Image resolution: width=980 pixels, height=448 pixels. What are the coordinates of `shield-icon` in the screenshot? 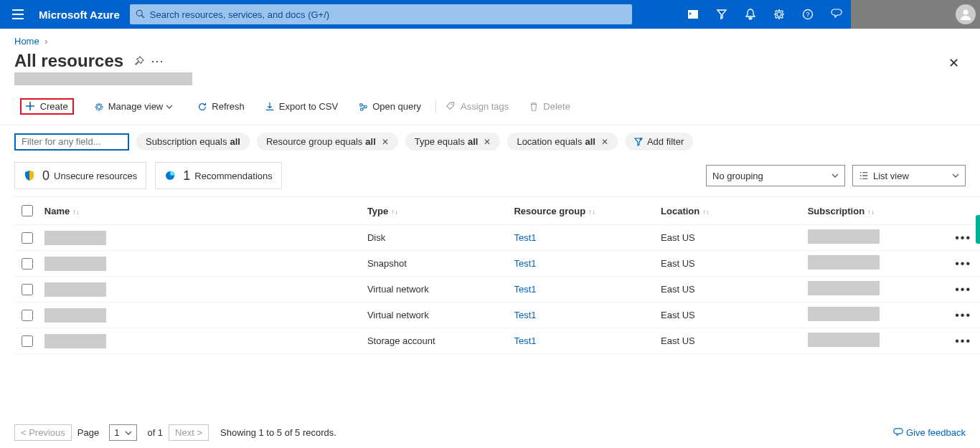 It's located at (29, 176).